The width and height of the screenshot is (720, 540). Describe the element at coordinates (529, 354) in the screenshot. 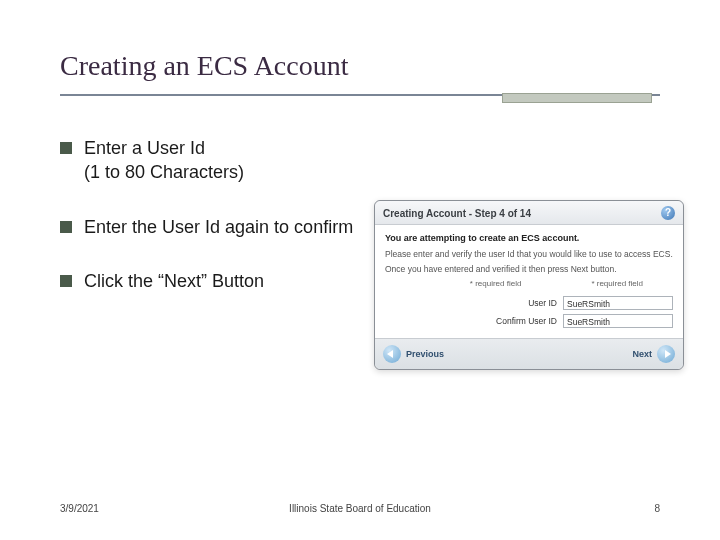

I see `modal-footer: Previous Next` at that location.